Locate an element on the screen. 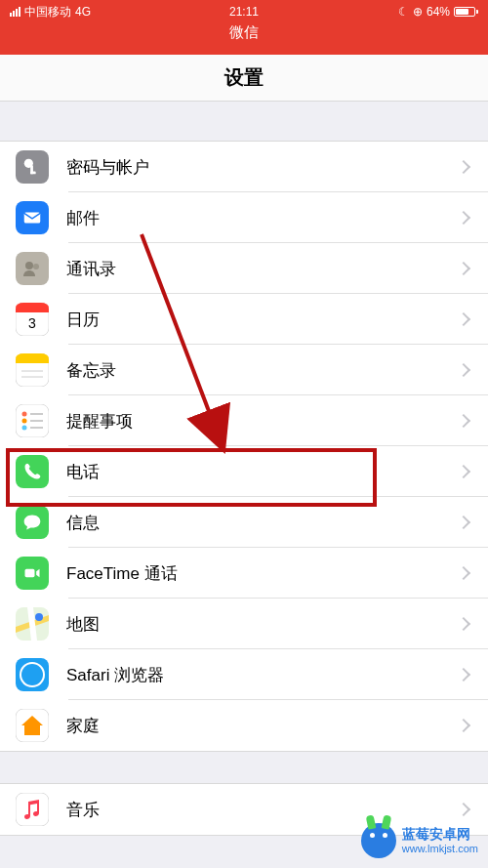 This screenshot has height=868, width=488. row-music: 音乐 is located at coordinates (244, 809).